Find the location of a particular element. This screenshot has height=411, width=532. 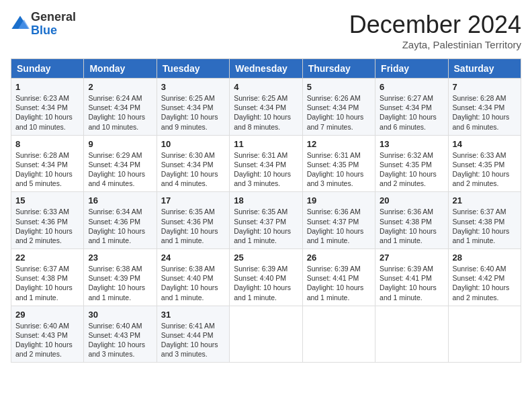

calendar-cell: 28Sunrise: 6:40 AM Sunset: 4:42 PM Dayli… is located at coordinates (484, 278).